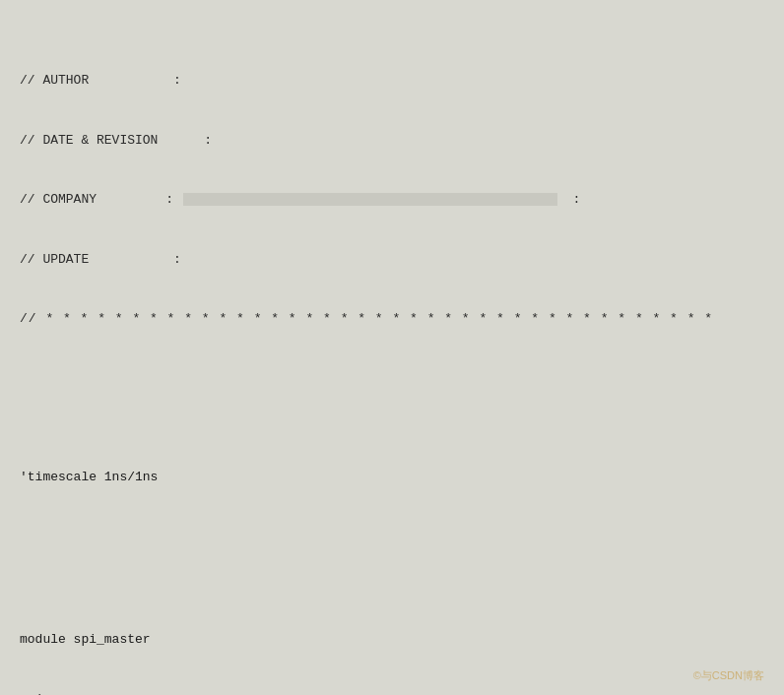 The image size is (784, 695). What do you see at coordinates (729, 675) in the screenshot?
I see `watermark: ©与CSDN博客` at bounding box center [729, 675].